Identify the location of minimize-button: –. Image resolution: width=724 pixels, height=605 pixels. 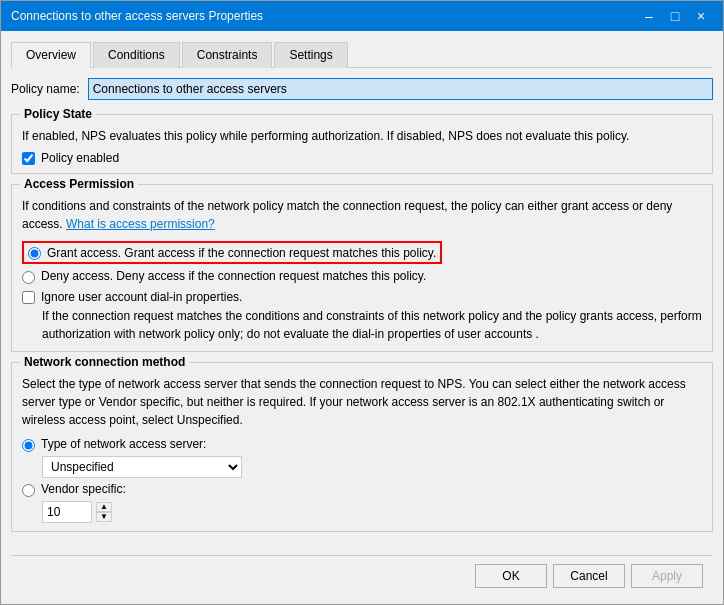
(649, 16).